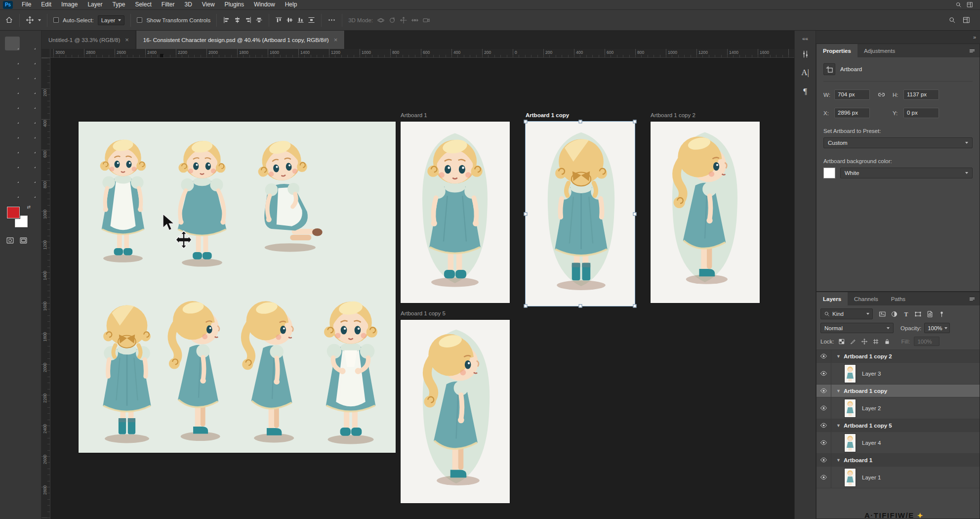 This screenshot has height=519, width=980. Describe the element at coordinates (958, 5) in the screenshot. I see `search-icon` at that location.